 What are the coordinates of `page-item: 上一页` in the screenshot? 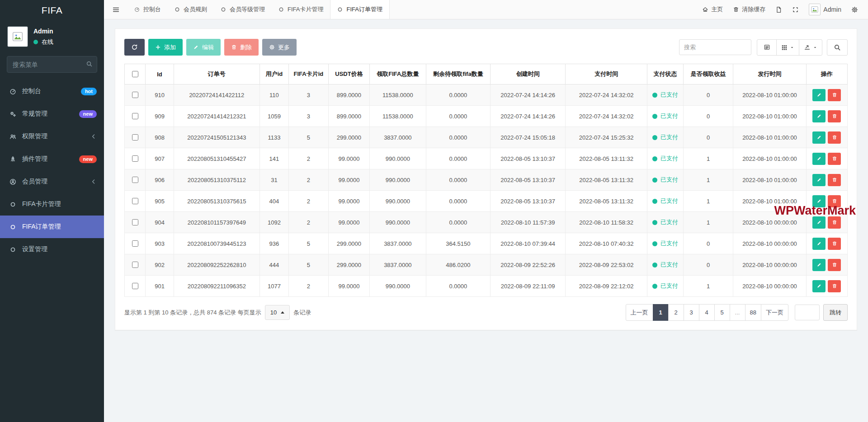 It's located at (639, 313).